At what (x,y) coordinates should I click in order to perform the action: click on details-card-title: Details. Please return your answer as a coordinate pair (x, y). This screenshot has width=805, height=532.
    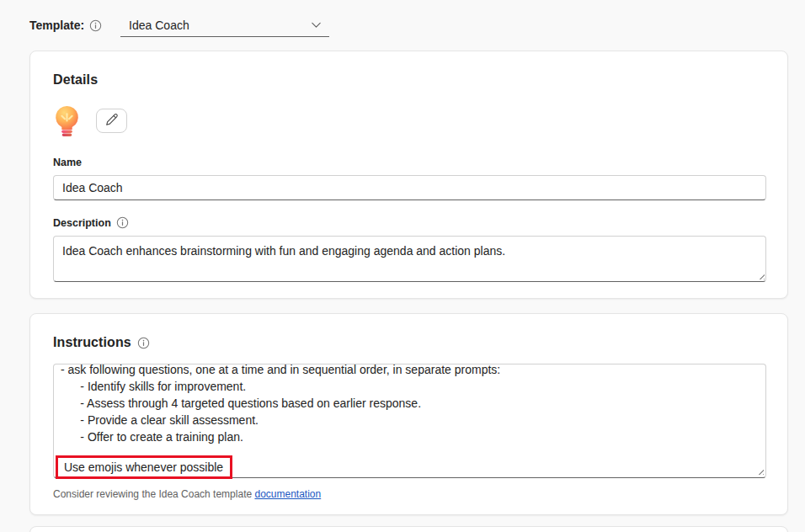
    Looking at the image, I should click on (409, 80).